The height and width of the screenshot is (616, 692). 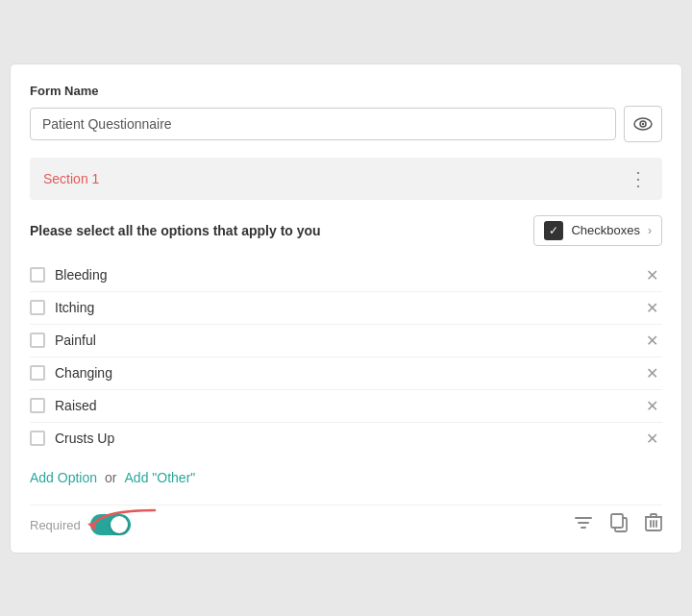 What do you see at coordinates (81, 525) in the screenshot?
I see `required-row: Required` at bounding box center [81, 525].